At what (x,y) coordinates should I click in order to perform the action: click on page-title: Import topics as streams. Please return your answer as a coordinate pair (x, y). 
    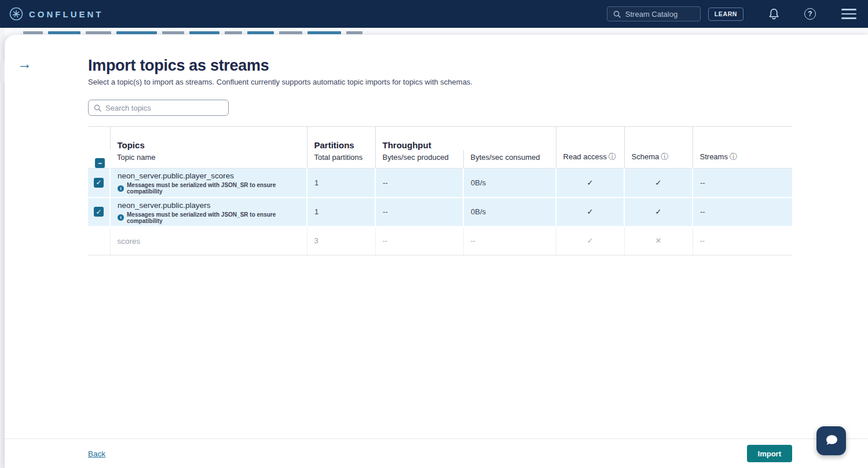
    Looking at the image, I should click on (440, 65).